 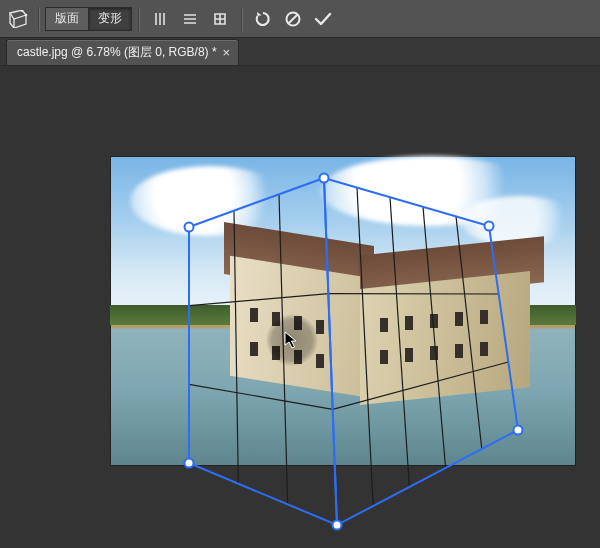 What do you see at coordinates (110, 19) in the screenshot?
I see `mode-warp-button: 变形` at bounding box center [110, 19].